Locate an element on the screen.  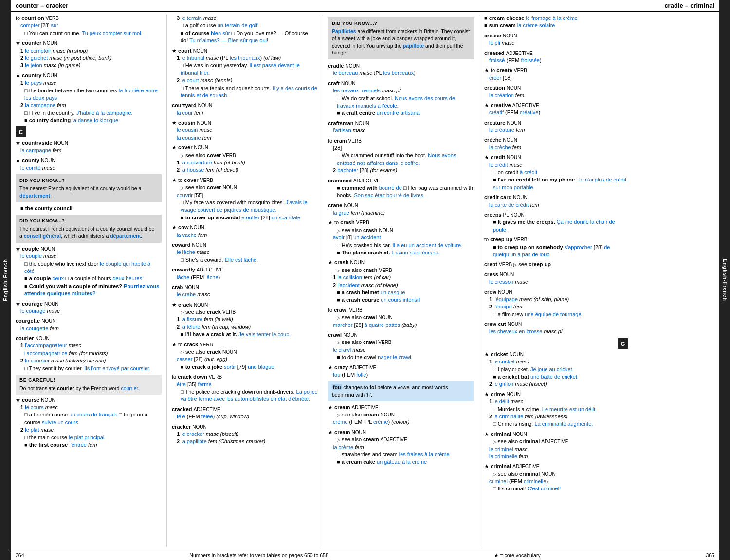
criminal-adj-entry: ★ criminal adjective ▷ see also criminal… is located at coordinates (557, 478).